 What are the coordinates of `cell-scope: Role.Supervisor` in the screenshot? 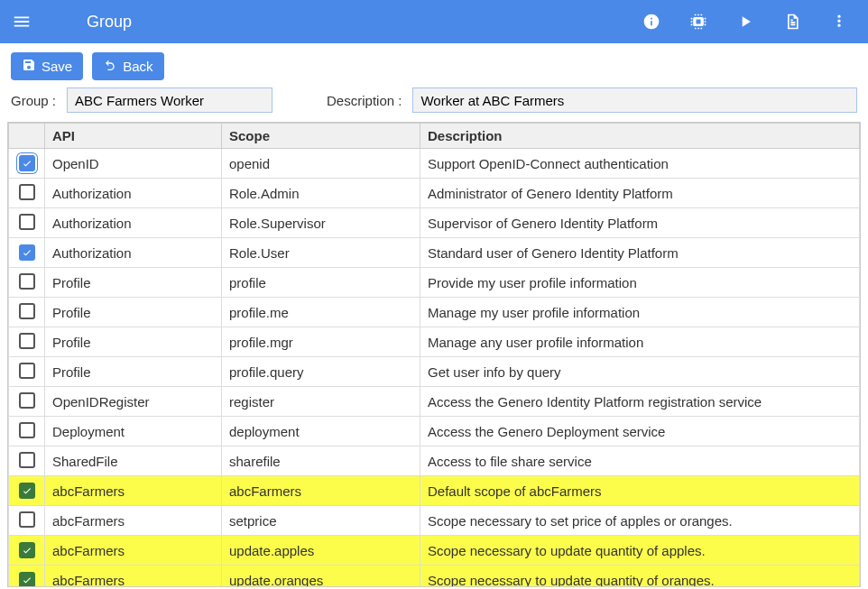 It's located at (321, 224).